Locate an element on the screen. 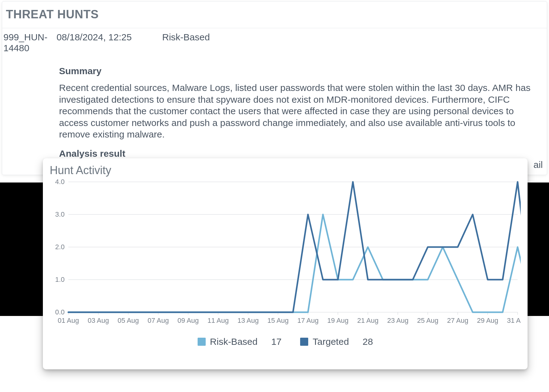 The width and height of the screenshot is (549, 392). svg-text: 19 Aug is located at coordinates (338, 320).